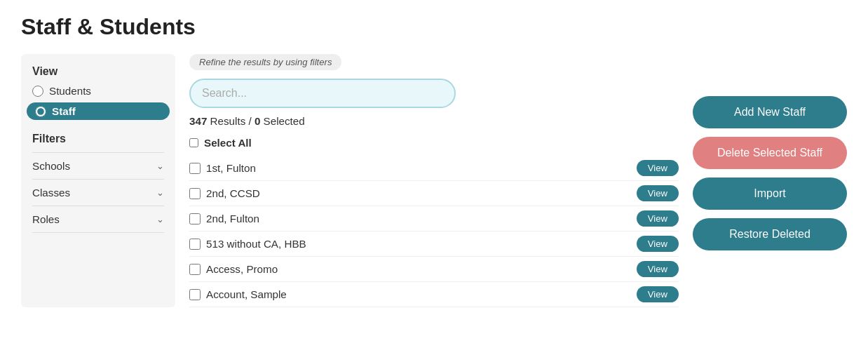 The height and width of the screenshot is (362, 868). I want to click on select-all-checkbox, so click(194, 143).